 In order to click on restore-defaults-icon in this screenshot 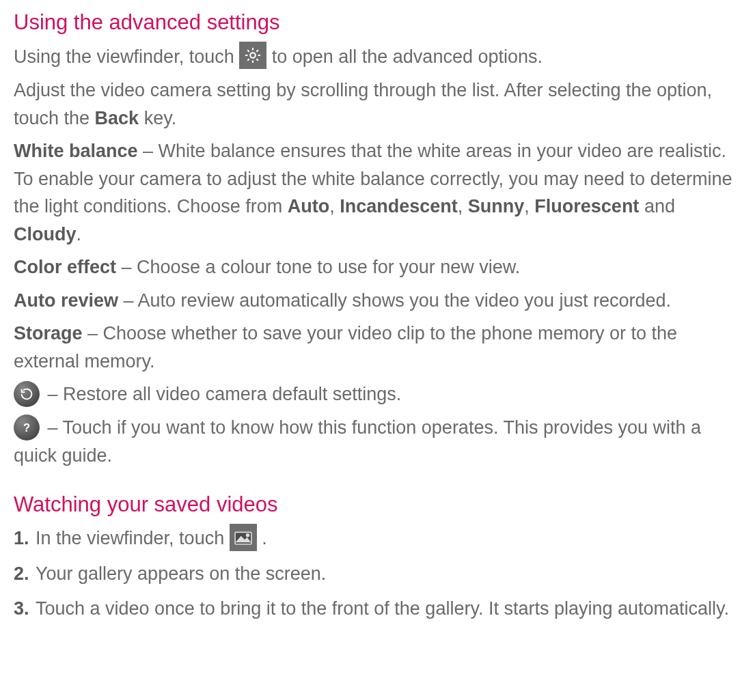, I will do `click(27, 394)`.